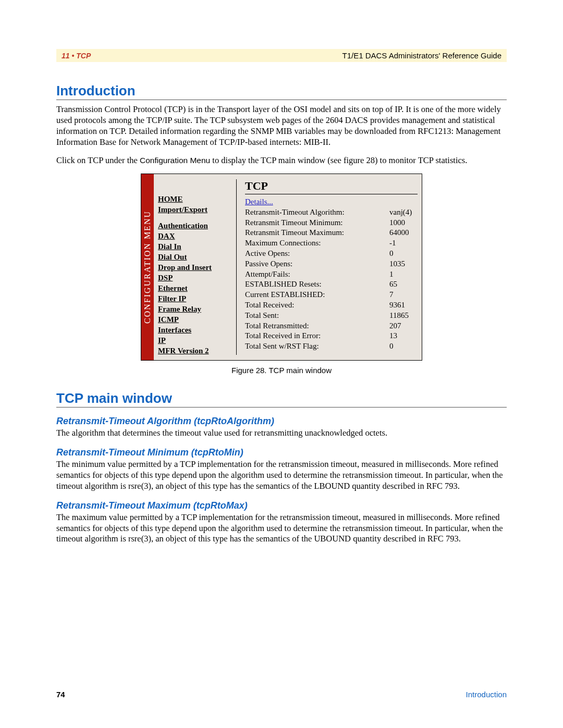 The height and width of the screenshot is (728, 563). I want to click on intro-paragraph-2: Click on TCP under the Configuration Men…, so click(282, 161).